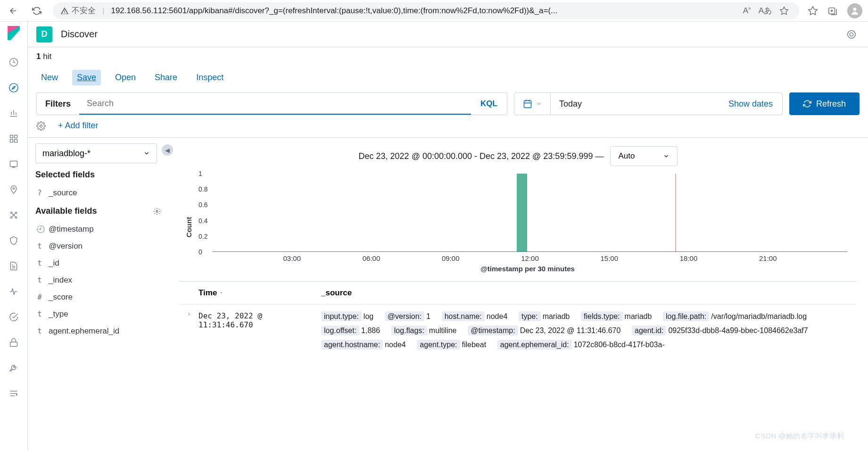 The height and width of the screenshot is (451, 868). What do you see at coordinates (686, 316) in the screenshot?
I see `kv-key: log.file.path:` at bounding box center [686, 316].